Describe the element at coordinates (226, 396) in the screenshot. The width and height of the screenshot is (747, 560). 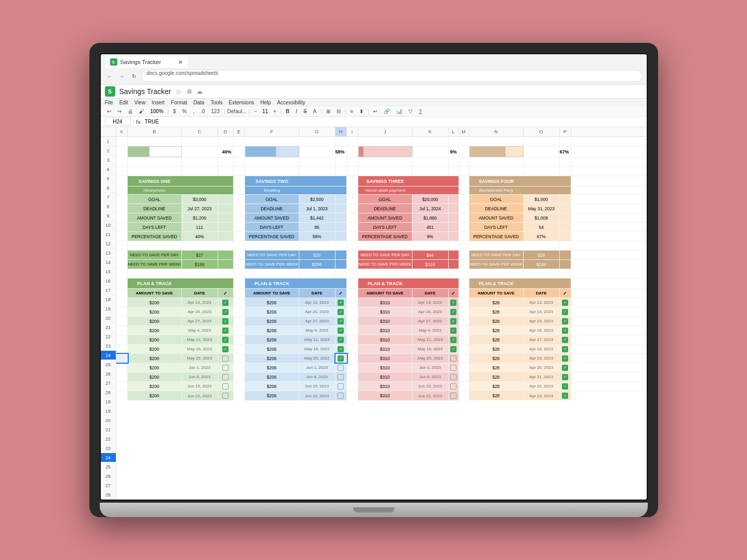
I see `s1-check-row28` at that location.